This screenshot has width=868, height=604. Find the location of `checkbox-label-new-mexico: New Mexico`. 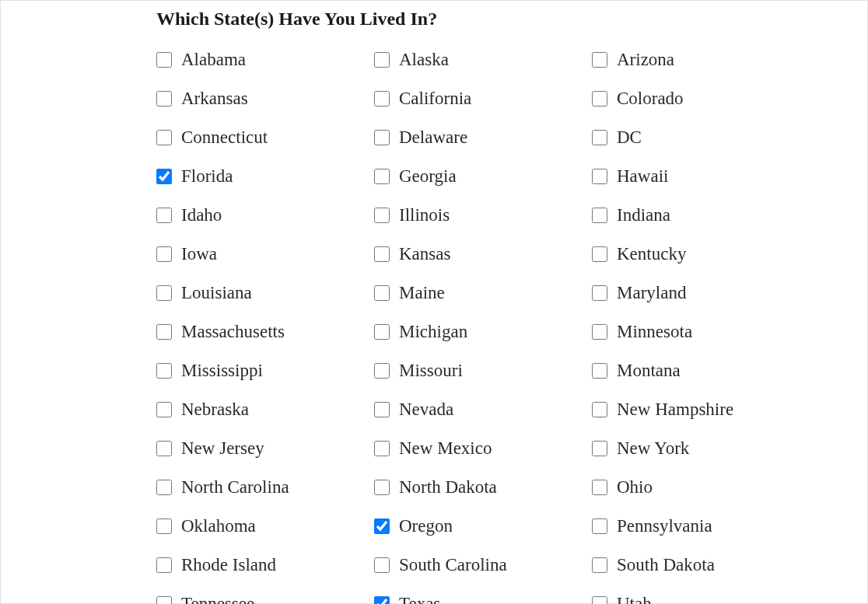

checkbox-label-new-mexico: New Mexico is located at coordinates (445, 449).